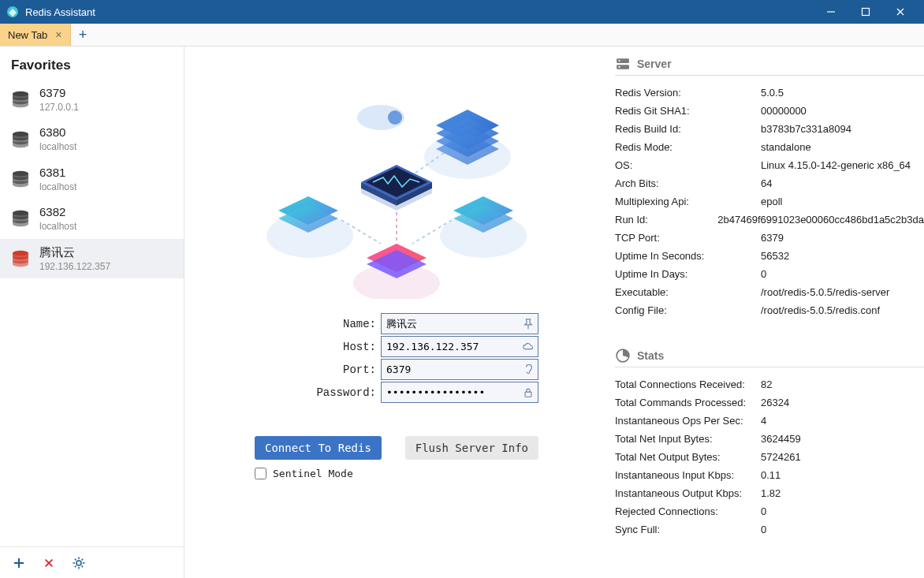 This screenshot has width=924, height=578. I want to click on favorite-item: 腾讯云192.136.122.357, so click(91, 259).